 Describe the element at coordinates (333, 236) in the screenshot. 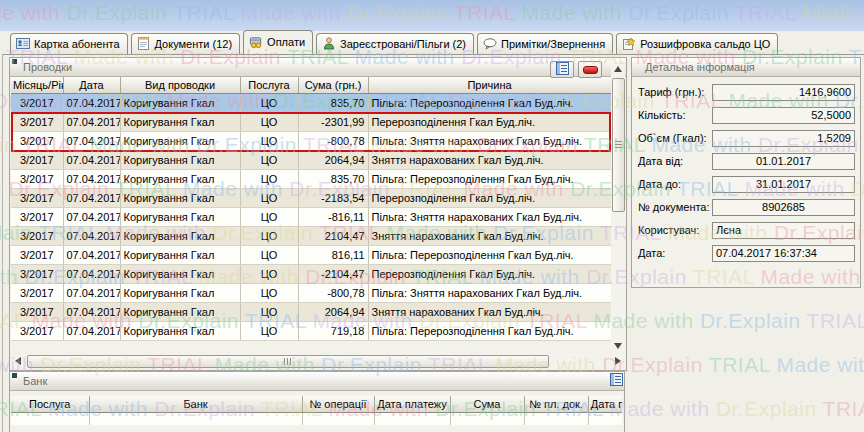

I see `cell: 2104,47` at that location.